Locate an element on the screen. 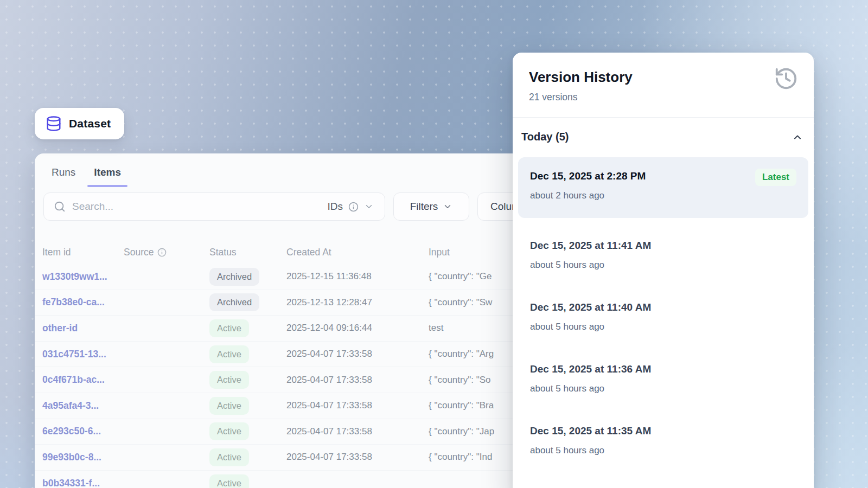  chevron-up-icon is located at coordinates (797, 137).